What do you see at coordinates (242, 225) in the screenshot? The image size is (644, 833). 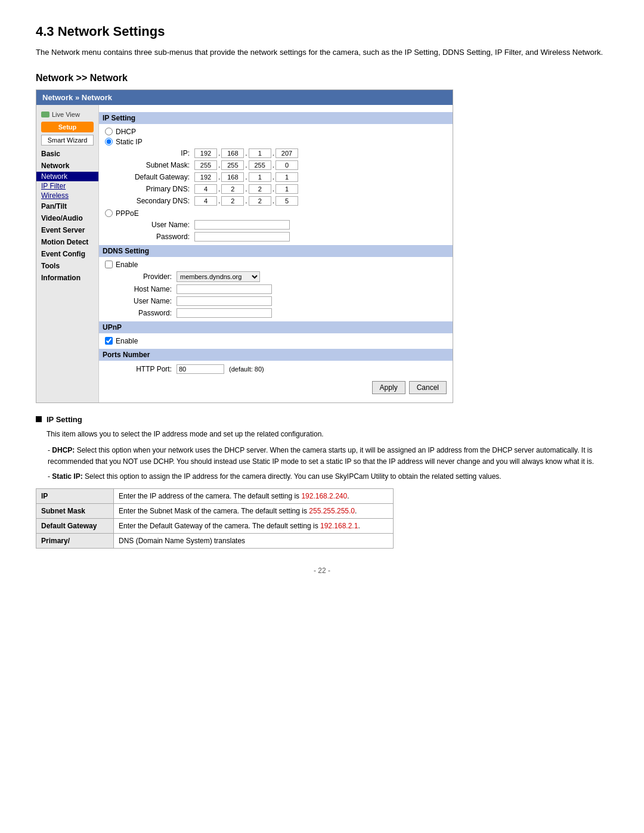 I see `username-input` at bounding box center [242, 225].